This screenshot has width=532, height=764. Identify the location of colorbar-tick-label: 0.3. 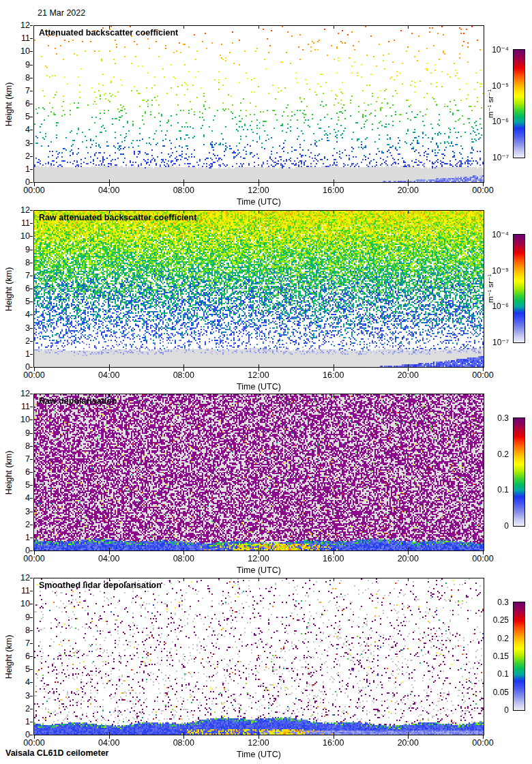
(489, 418).